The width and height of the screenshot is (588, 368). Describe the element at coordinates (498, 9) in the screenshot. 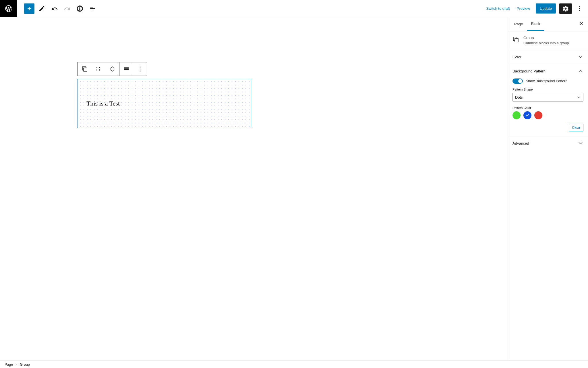

I see `switch-to-draft-button: Switch to draft` at that location.